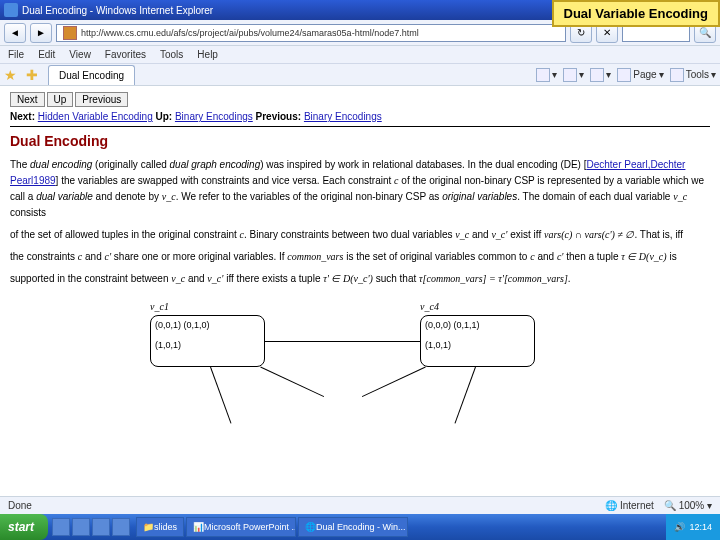 The image size is (720, 540). What do you see at coordinates (311, 33) in the screenshot?
I see `address-bar: http://www.cs.cmu.edu/afs/cs/project/ai/…` at bounding box center [311, 33].